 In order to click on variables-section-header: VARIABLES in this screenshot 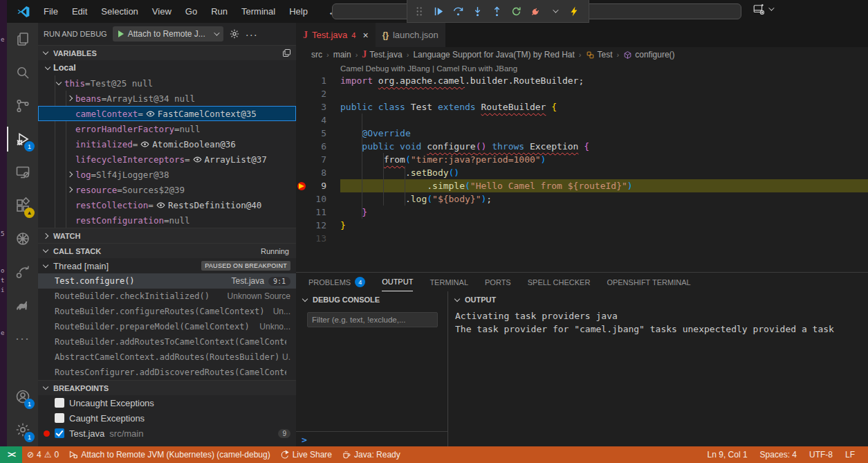, I will do `click(167, 53)`.